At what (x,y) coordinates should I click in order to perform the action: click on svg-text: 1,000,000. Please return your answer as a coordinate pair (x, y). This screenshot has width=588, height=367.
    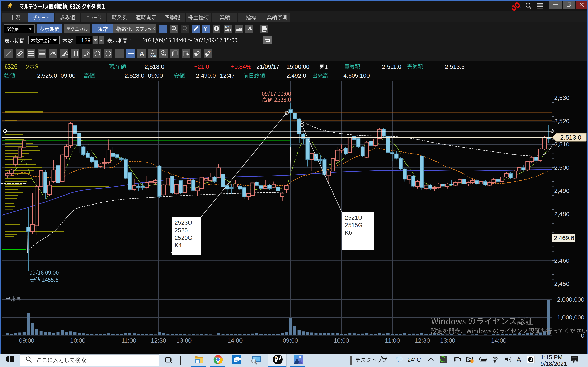
    Looking at the image, I should click on (571, 317).